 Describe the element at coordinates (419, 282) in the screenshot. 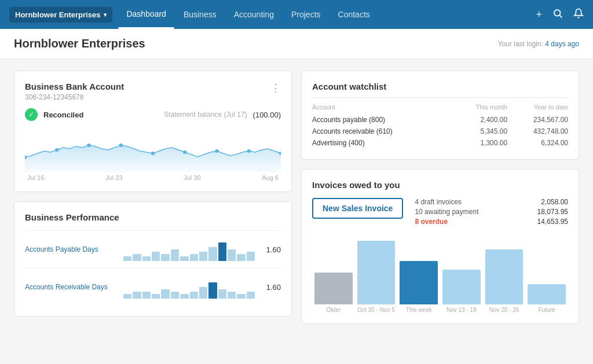

I see `bar-col-thisweek` at that location.